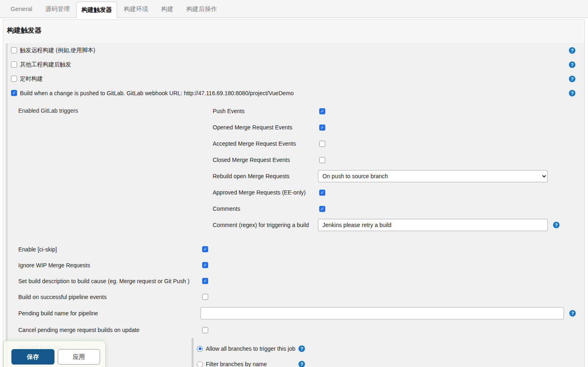 The height and width of the screenshot is (367, 588). I want to click on rebuild-open-mr-label: Rebuild open Merge Requests, so click(265, 176).